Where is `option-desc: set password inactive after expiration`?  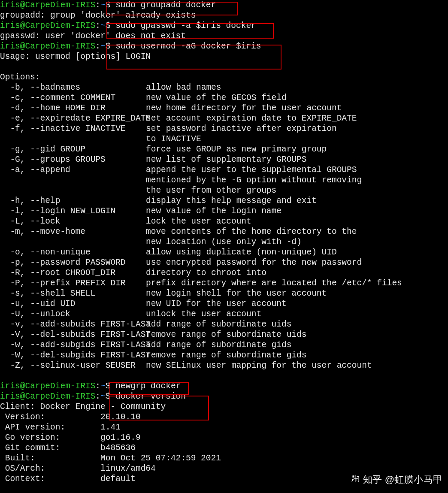 option-desc: set password inactive after expiration is located at coordinates (241, 129).